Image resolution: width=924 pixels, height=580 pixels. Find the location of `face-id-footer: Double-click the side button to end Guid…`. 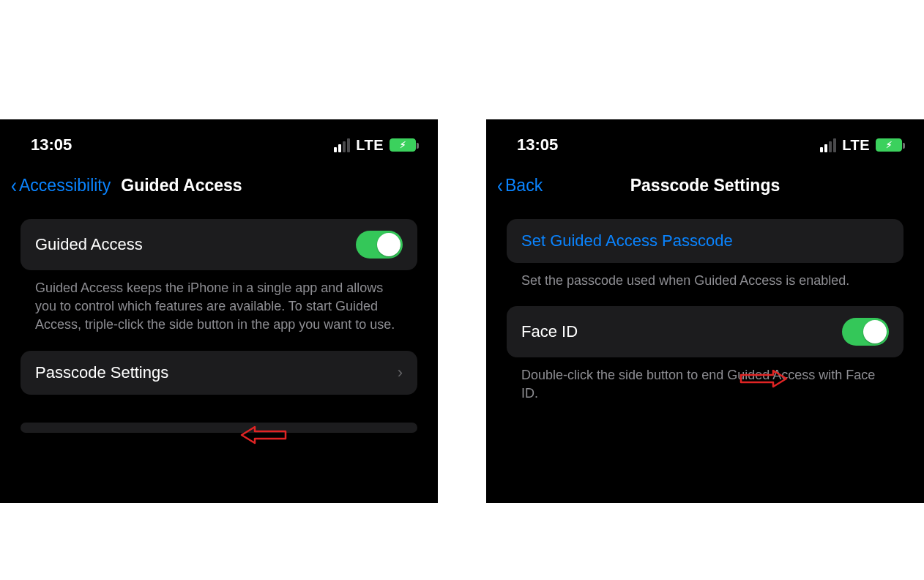

face-id-footer: Double-click the side button to end Guid… is located at coordinates (705, 388).